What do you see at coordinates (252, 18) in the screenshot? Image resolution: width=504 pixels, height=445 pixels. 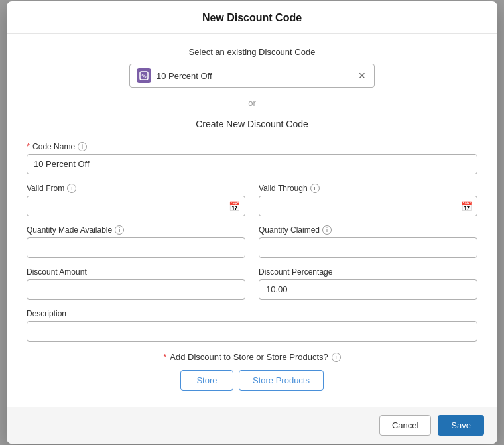 I see `modal-title: New Discount Code` at bounding box center [252, 18].